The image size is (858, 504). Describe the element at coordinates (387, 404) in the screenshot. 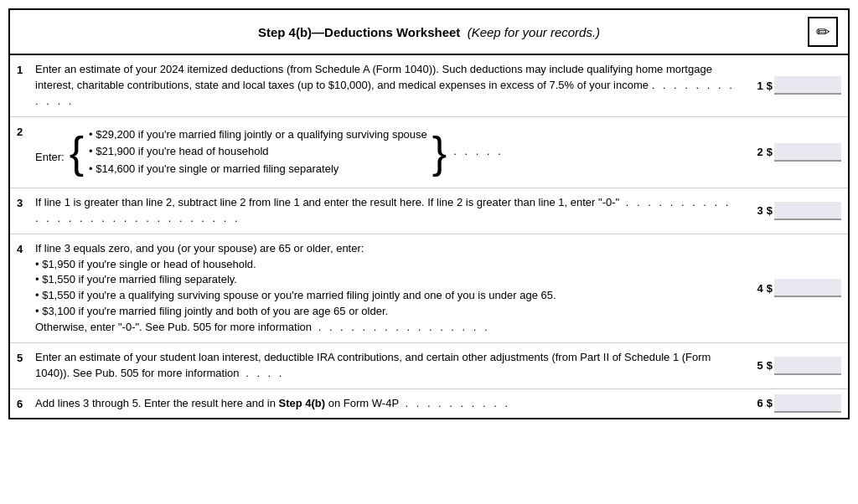

I see `row-6-content: Add lines 3 through 5. Enter the result …` at that location.